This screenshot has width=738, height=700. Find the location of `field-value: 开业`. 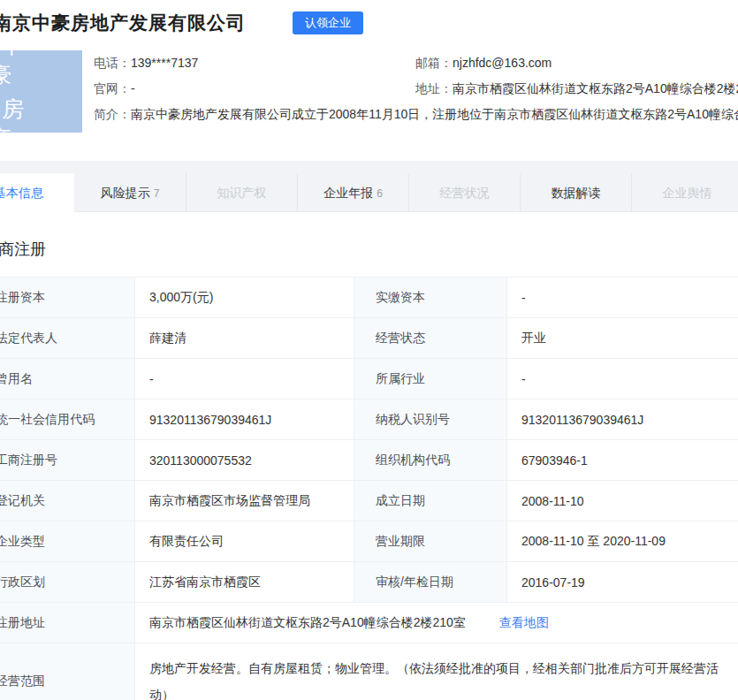

field-value: 开业 is located at coordinates (622, 339).